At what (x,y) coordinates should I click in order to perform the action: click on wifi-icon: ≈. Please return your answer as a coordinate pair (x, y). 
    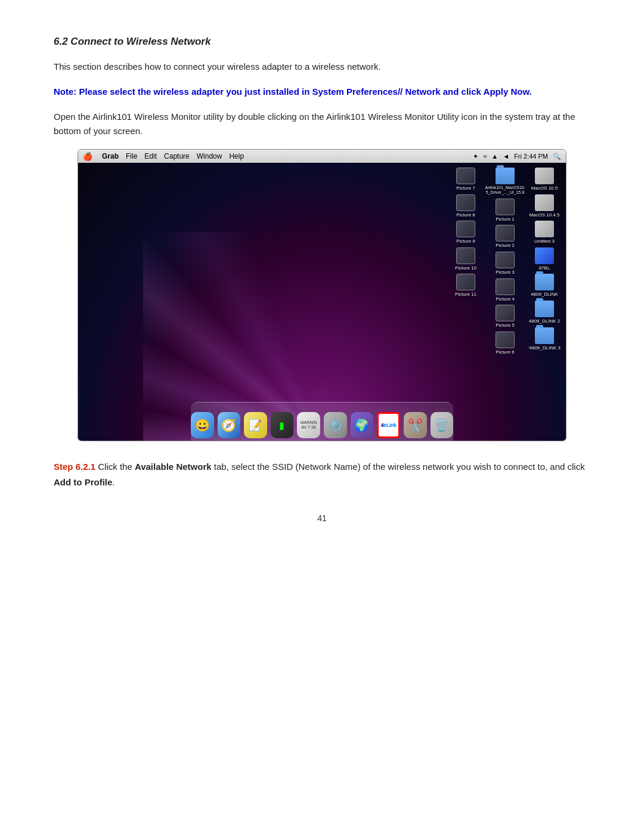
    Looking at the image, I should click on (485, 156).